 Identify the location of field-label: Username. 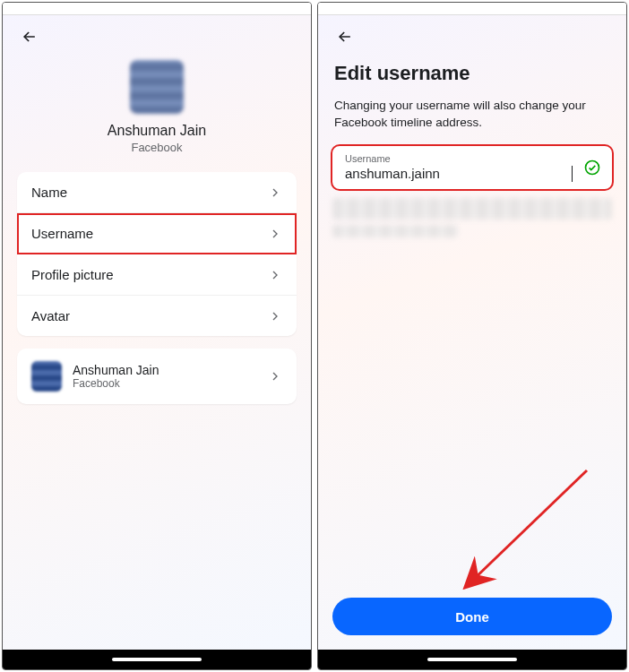
(459, 159).